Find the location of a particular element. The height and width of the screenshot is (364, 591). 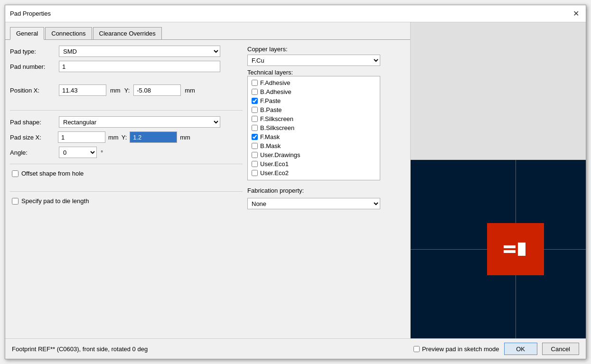

pad-symbol is located at coordinates (516, 249).